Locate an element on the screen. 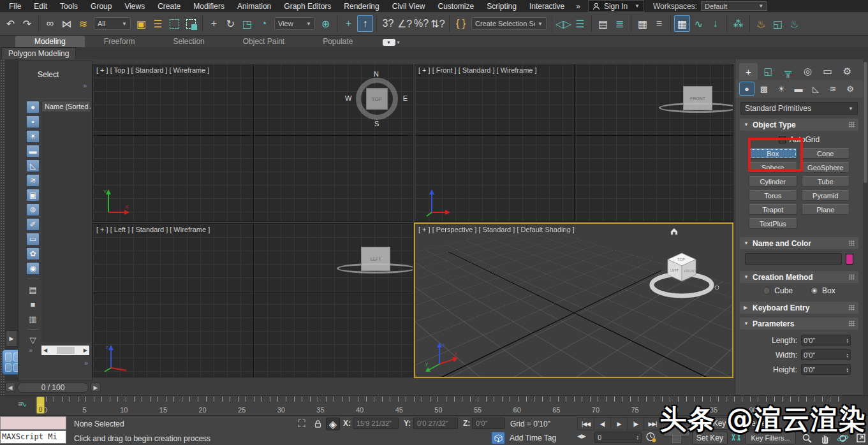  compass-south: S is located at coordinates (376, 124).